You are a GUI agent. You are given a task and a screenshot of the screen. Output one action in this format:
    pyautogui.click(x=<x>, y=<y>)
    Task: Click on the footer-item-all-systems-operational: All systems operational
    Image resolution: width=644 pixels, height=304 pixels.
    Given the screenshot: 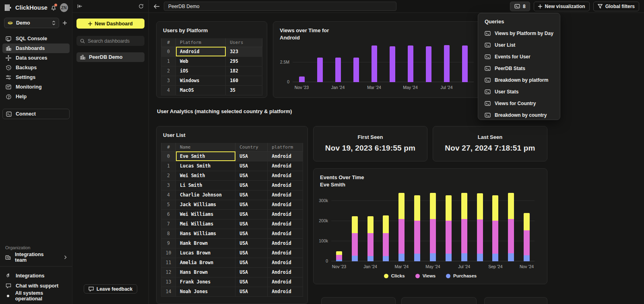 What is the action you would take?
    pyautogui.click(x=36, y=296)
    